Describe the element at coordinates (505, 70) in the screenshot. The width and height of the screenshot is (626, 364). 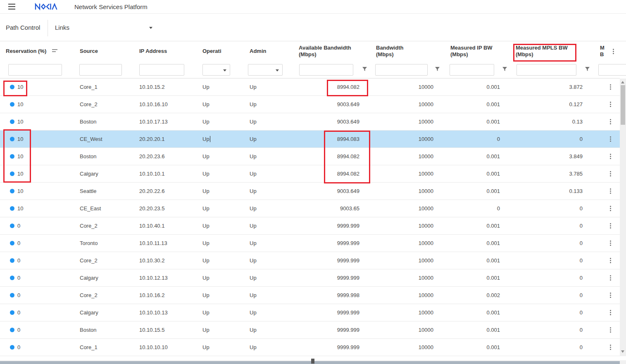
I see `filter-funnel-icon-measured-ip-bw` at that location.